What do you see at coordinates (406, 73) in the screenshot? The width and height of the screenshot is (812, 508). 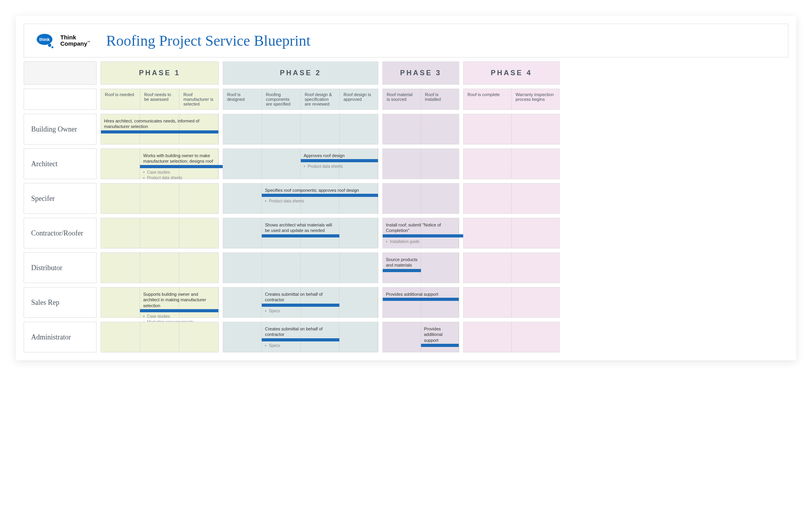 I see `phase-header-row: PHASE 1 PHASE 2 PHASE 3 PHASE 4` at bounding box center [406, 73].